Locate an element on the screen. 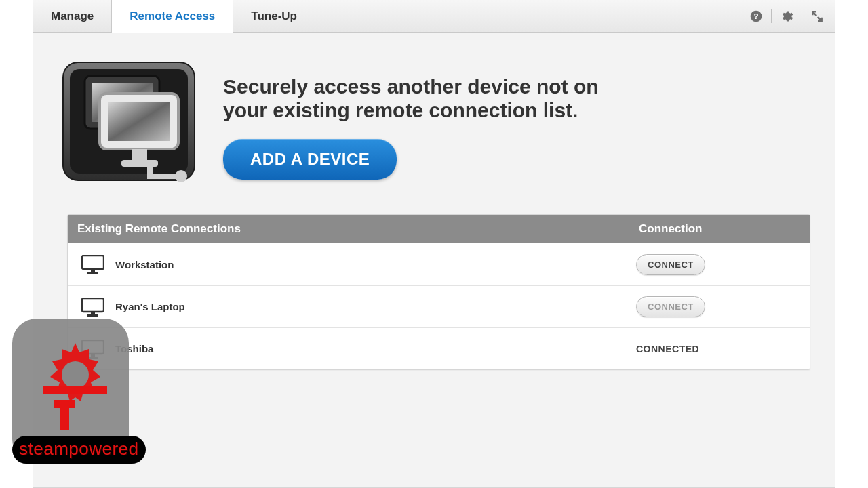 Image resolution: width=868 pixels, height=488 pixels. connections-header: Existing Remote Connections Connection is located at coordinates (439, 229).